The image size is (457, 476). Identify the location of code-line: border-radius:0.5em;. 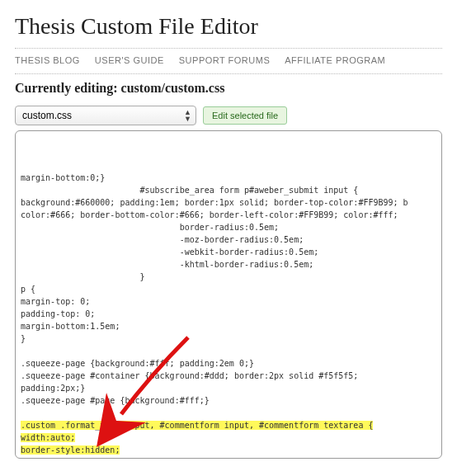
(228, 228).